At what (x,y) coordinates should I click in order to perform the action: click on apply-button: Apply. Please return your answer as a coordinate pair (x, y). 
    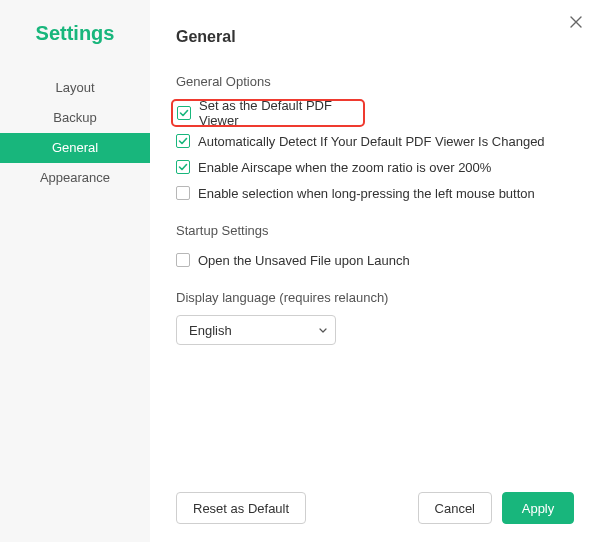
    Looking at the image, I should click on (538, 508).